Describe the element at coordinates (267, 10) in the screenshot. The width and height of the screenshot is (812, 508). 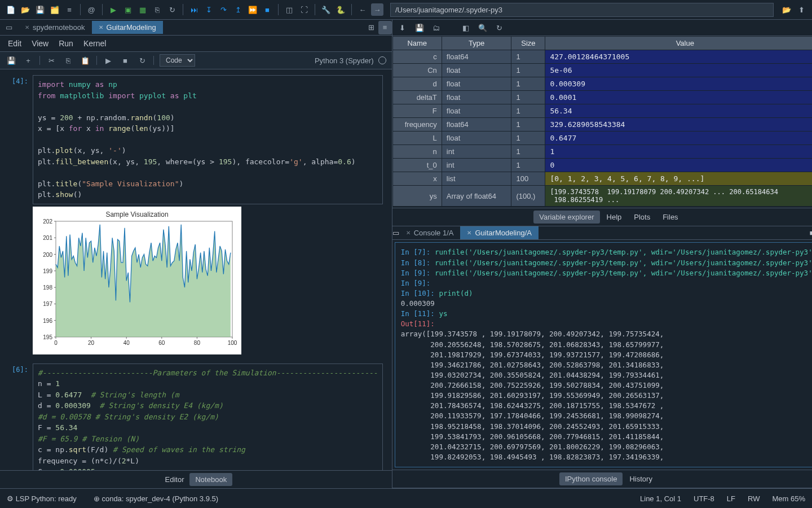
I see `debug-stop-icon: ■` at that location.